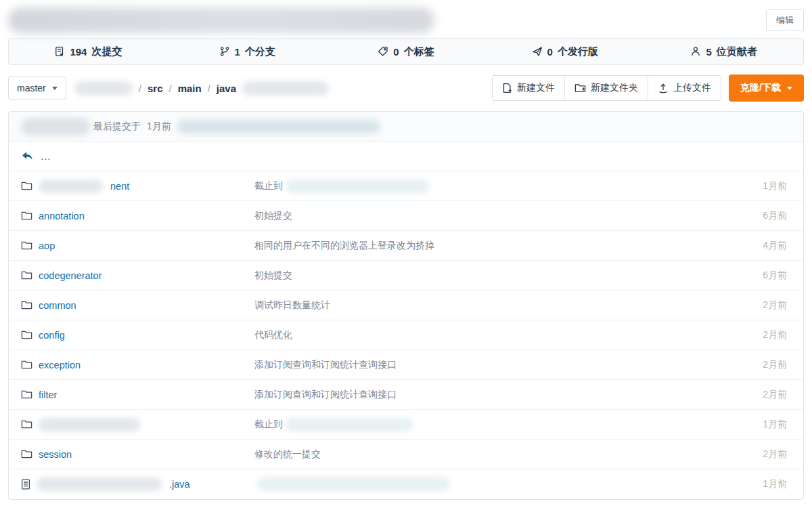 This screenshot has height=510, width=812. What do you see at coordinates (55, 127) in the screenshot?
I see `committer-redacted` at bounding box center [55, 127].